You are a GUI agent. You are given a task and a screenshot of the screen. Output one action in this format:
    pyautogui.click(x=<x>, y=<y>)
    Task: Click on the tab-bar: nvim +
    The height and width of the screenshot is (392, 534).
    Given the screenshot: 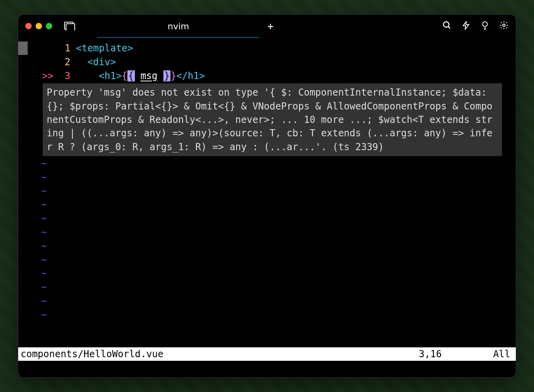 What is the action you would take?
    pyautogui.click(x=307, y=26)
    